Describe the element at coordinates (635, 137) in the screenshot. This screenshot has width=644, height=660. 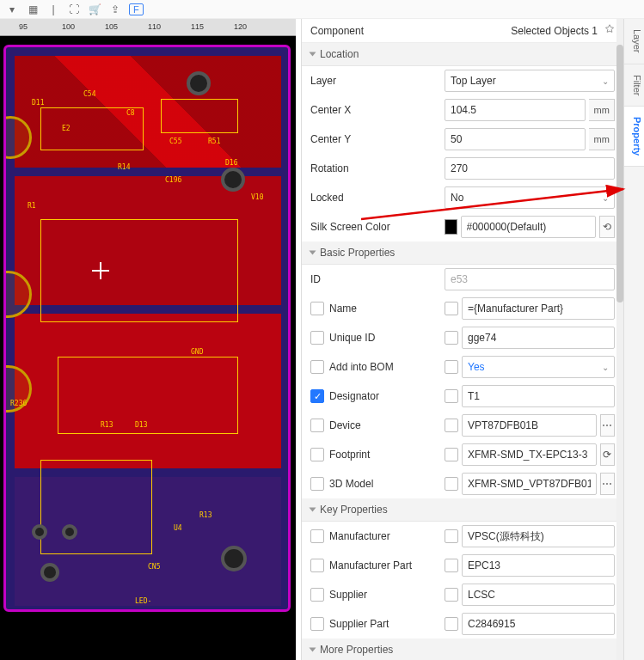
I see `tab-property: Property` at that location.